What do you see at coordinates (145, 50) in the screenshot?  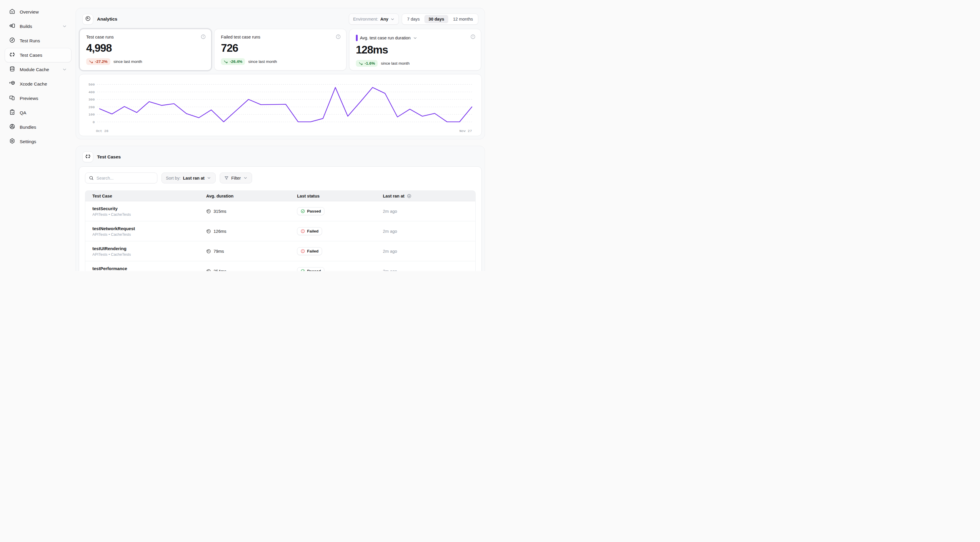 I see `stat-card-test-case-runs: Test case runs 4,998 -27.2% since last m…` at bounding box center [145, 50].